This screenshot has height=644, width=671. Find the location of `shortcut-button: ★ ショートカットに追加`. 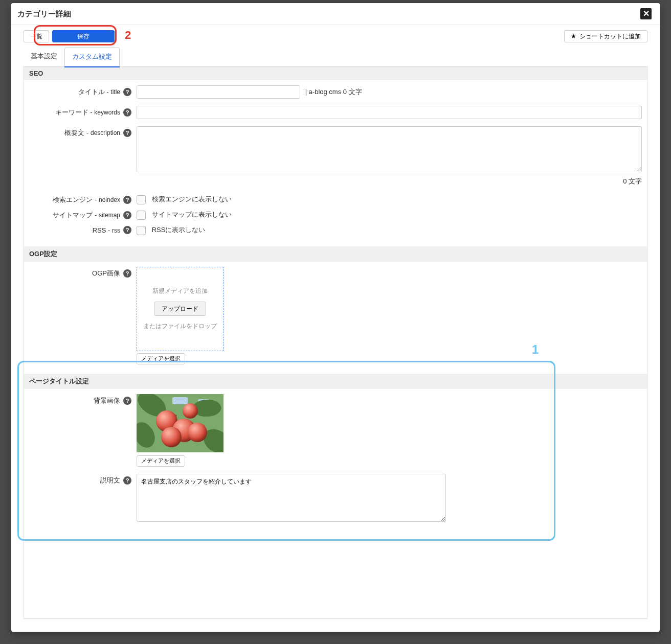

shortcut-button: ★ ショートカットに追加 is located at coordinates (606, 36).